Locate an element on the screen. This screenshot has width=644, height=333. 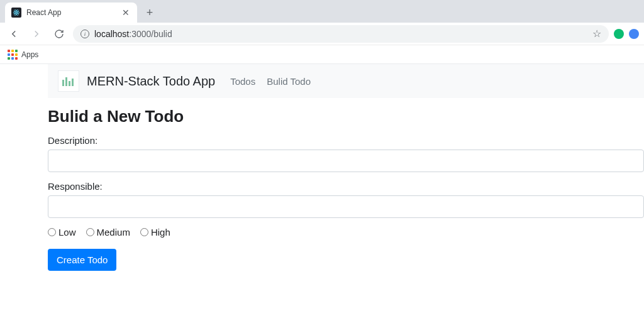
browser-toolbar: i localhost:3000/bulid ☆ is located at coordinates (322, 34).